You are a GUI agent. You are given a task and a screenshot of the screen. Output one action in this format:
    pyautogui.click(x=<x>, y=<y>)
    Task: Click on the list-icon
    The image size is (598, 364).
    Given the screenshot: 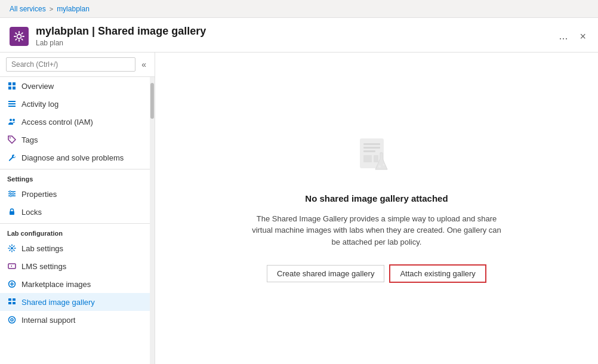 What is the action you would take?
    pyautogui.click(x=12, y=104)
    